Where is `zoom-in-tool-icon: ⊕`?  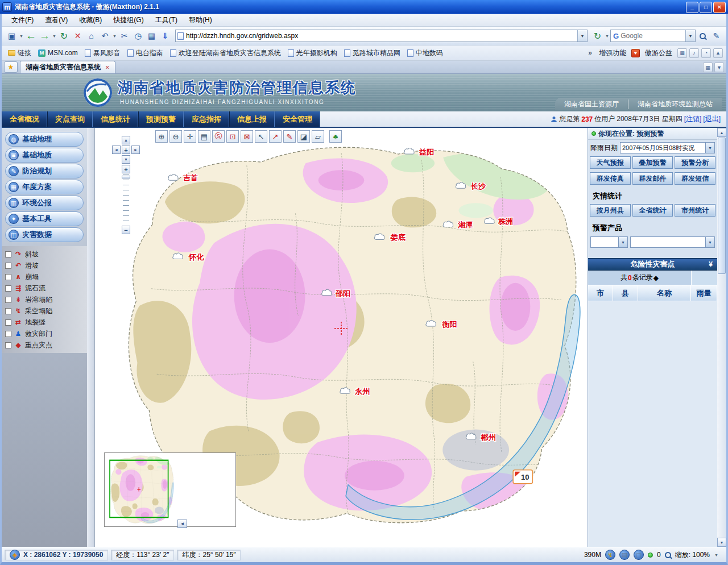
zoom-in-tool-icon: ⊕ is located at coordinates (162, 136).